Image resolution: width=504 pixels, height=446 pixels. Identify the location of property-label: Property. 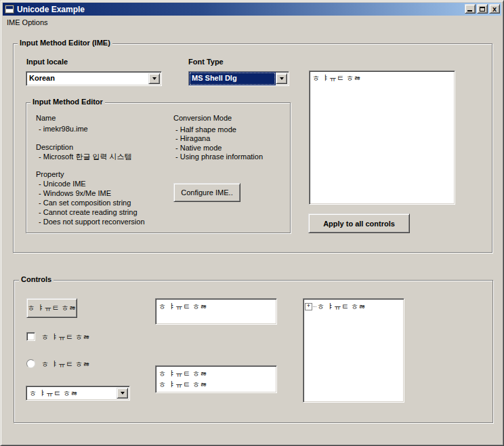
(50, 175).